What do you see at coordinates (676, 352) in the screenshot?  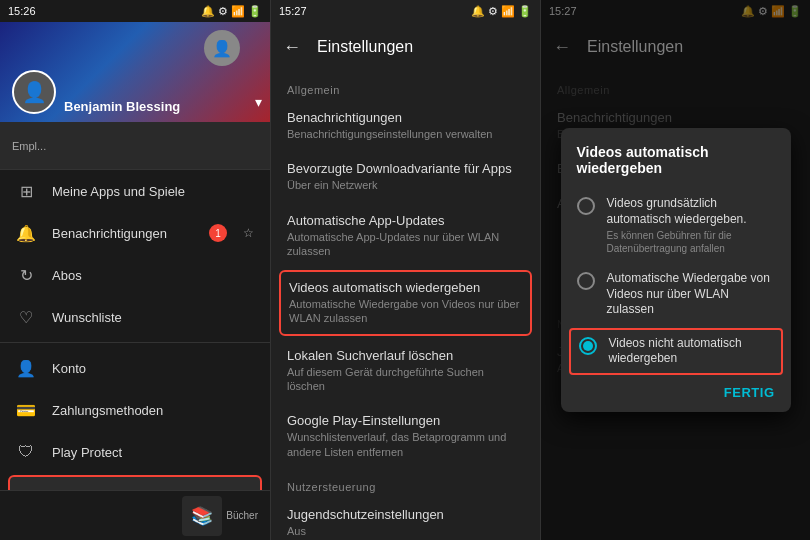 I see `dialog-option-never: Videos nicht automatisch wiedergeben` at bounding box center [676, 352].